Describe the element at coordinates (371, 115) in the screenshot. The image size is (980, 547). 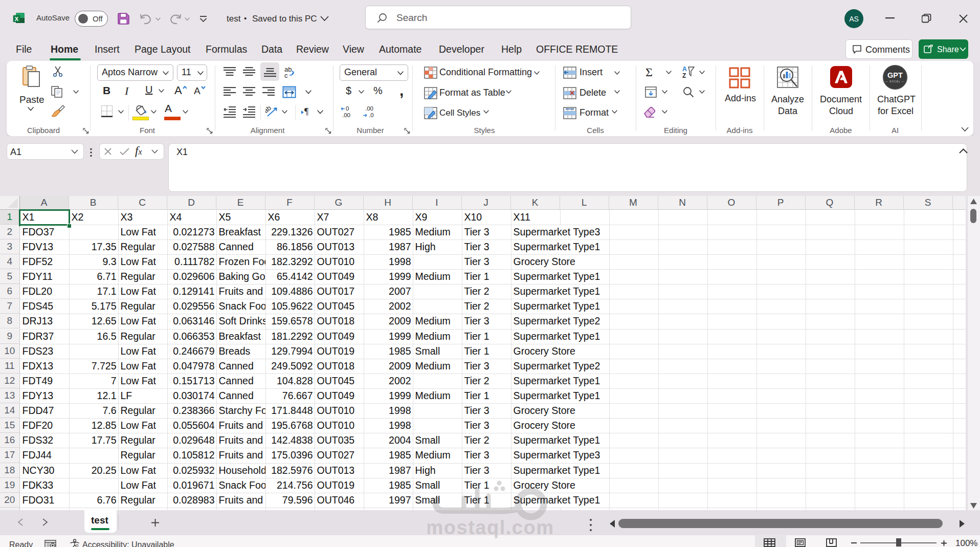
I see `svg-text: .0` at that location.